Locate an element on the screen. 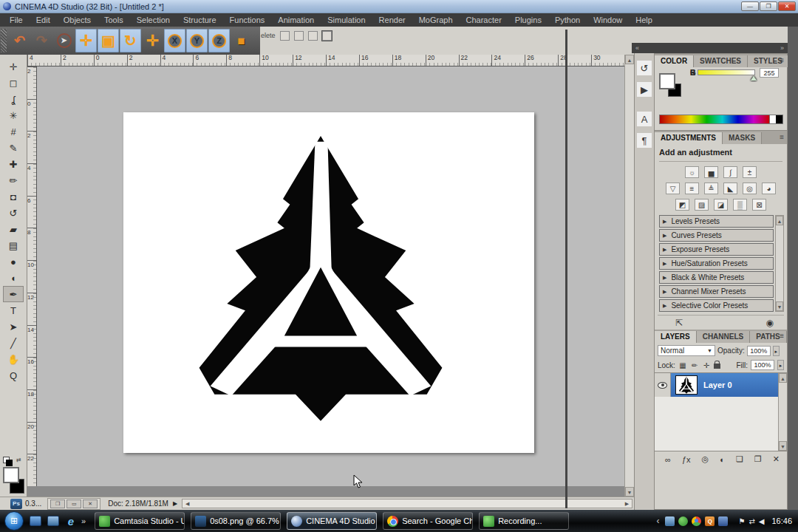 The height and width of the screenshot is (532, 798). tab-swatches: SWATCHES is located at coordinates (721, 61).